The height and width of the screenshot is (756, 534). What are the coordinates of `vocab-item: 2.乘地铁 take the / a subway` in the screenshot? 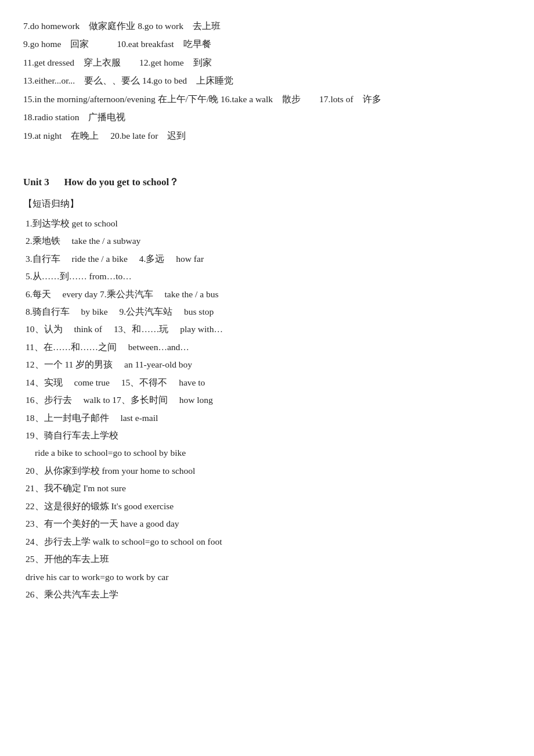 It's located at (267, 240).